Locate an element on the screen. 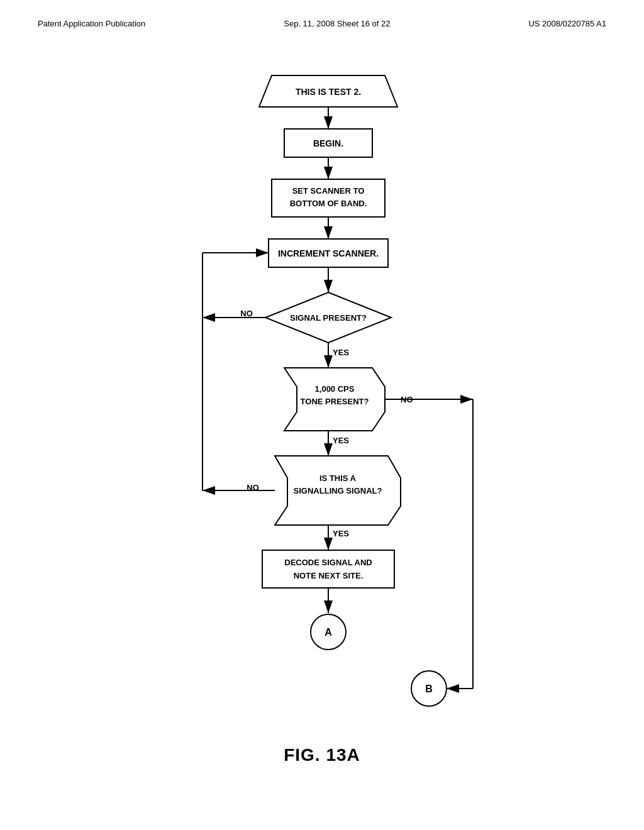  svg-text: NO is located at coordinates (247, 313).